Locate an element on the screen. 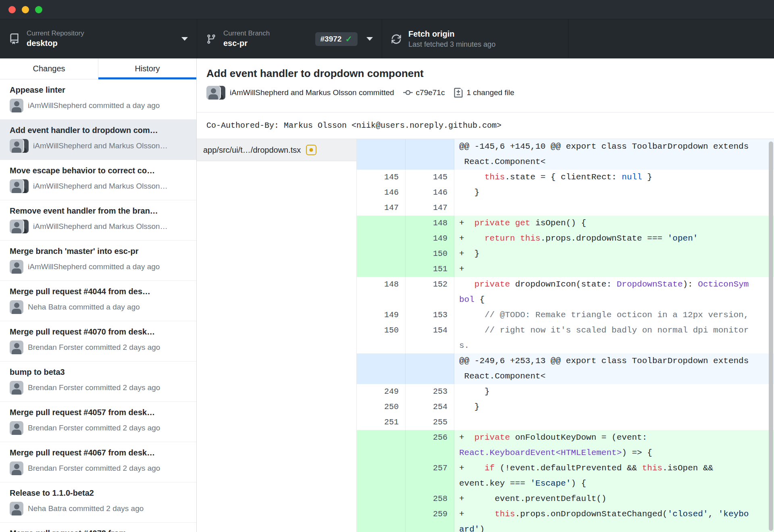 The width and height of the screenshot is (774, 532). commit-list-item: Merge pull request #4044 from des…Neha B… is located at coordinates (98, 301).